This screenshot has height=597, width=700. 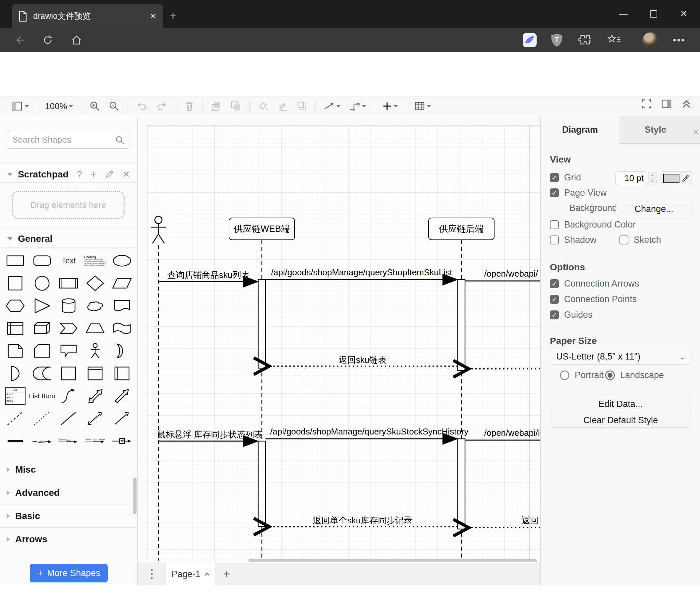 What do you see at coordinates (69, 540) in the screenshot?
I see `section-arrows: Arrows` at bounding box center [69, 540].